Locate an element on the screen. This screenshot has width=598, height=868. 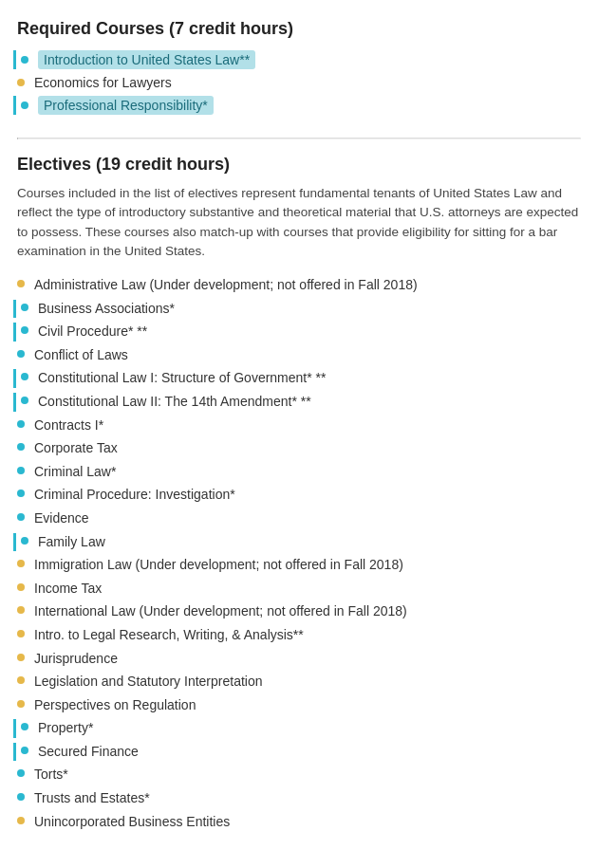
item-text: Unincorporated Business Entities is located at coordinates (132, 822).